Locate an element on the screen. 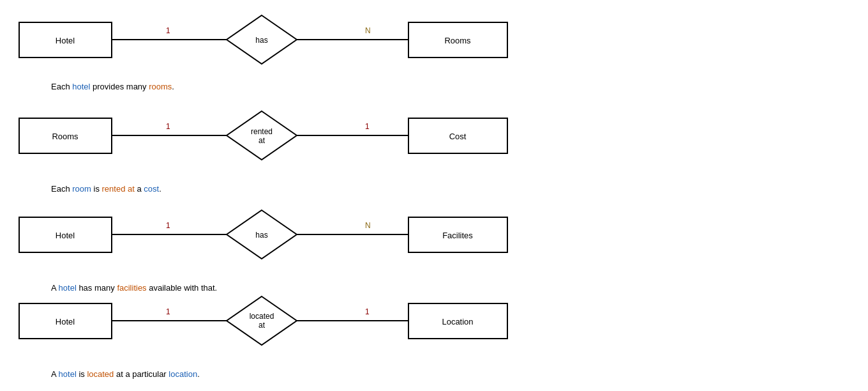 This screenshot has height=391, width=868. diamond-rented-at-label: rented is located at coordinates (262, 132).